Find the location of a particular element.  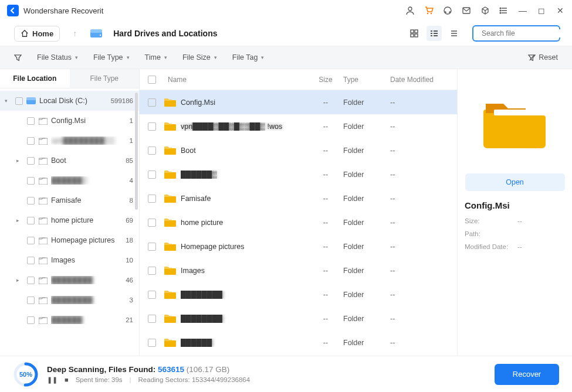

tree-item: Config.Msi1 is located at coordinates (69, 121).